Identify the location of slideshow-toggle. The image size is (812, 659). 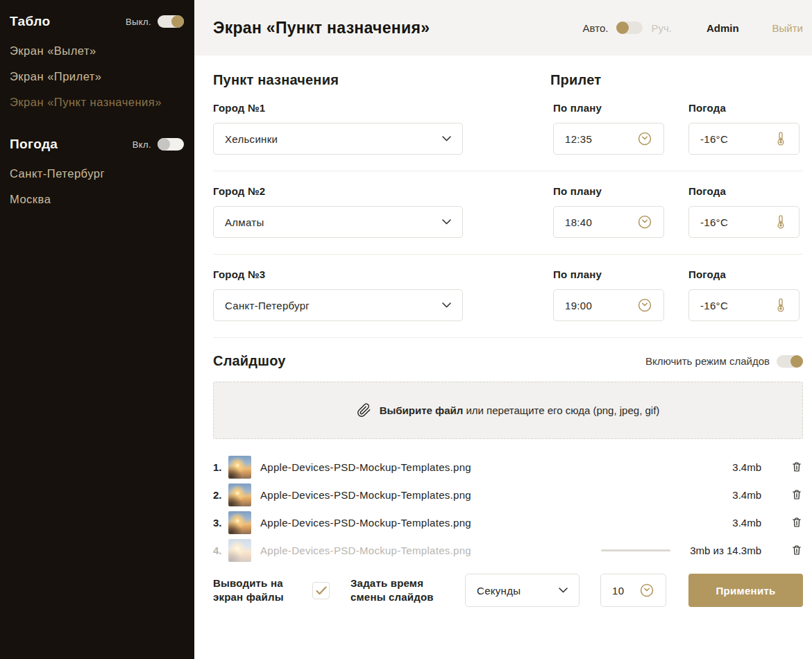
(790, 361).